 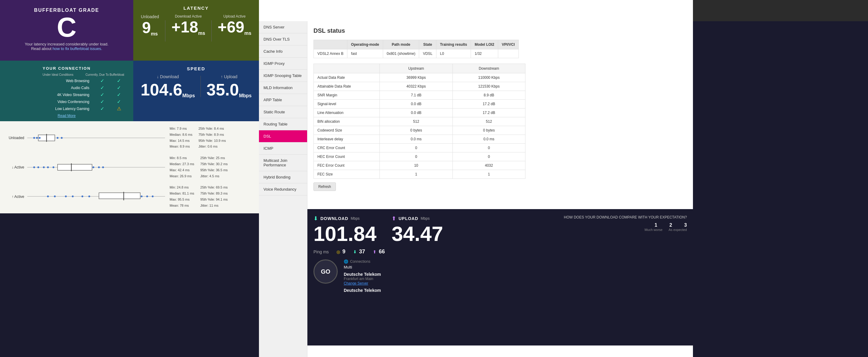 What do you see at coordinates (283, 27) in the screenshot?
I see `sidebar-item-dns-server: DNS Server` at bounding box center [283, 27].